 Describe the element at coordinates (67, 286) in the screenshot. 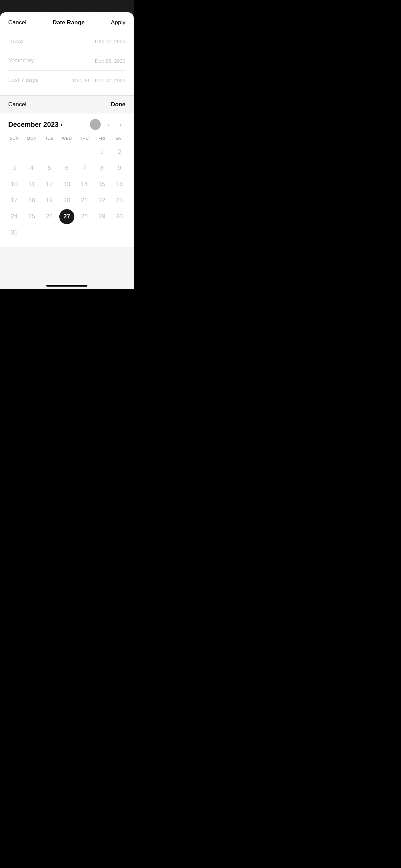

I see `home-indicator` at that location.